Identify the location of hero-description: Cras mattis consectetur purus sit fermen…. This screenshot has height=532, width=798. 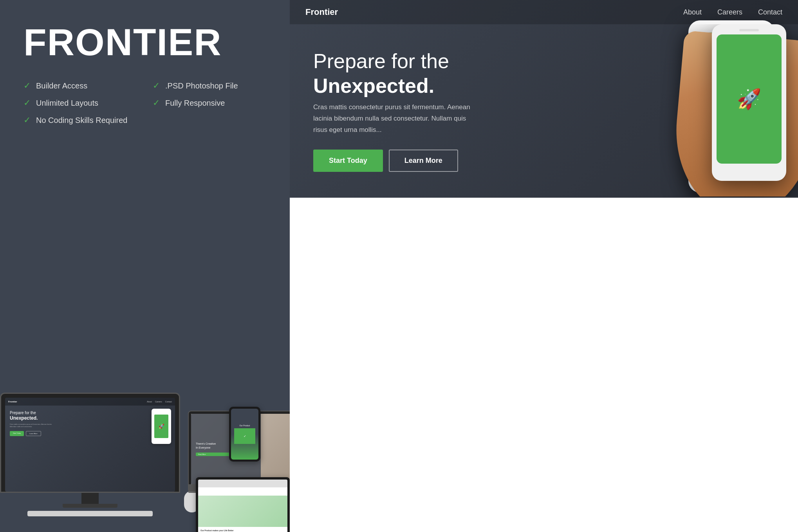
(395, 119).